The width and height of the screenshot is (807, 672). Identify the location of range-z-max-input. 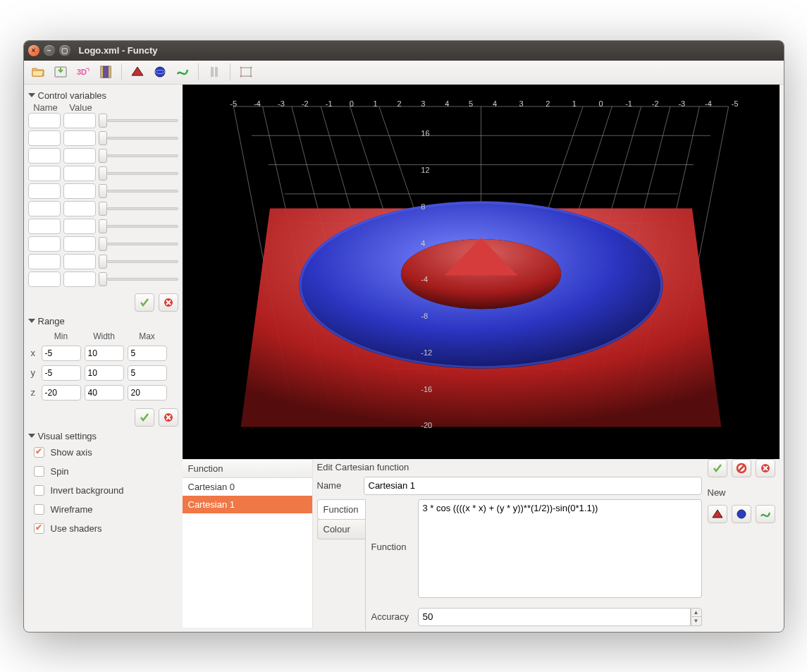
(147, 393).